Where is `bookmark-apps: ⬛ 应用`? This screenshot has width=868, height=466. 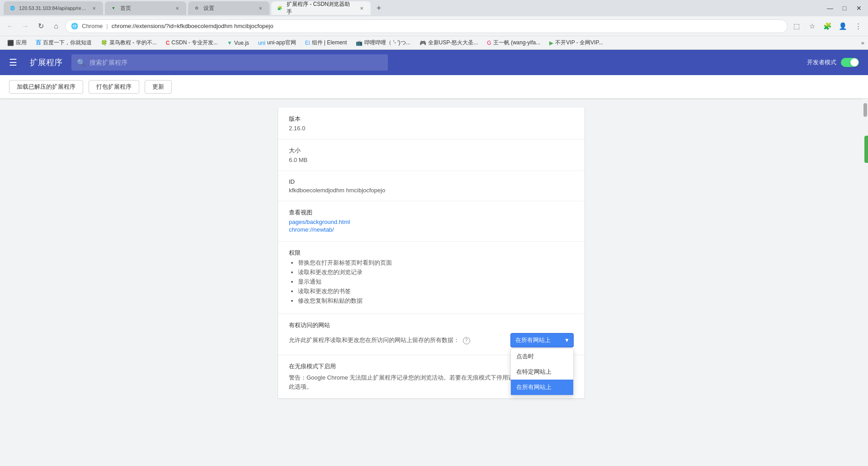
bookmark-apps: ⬛ 应用 is located at coordinates (17, 43).